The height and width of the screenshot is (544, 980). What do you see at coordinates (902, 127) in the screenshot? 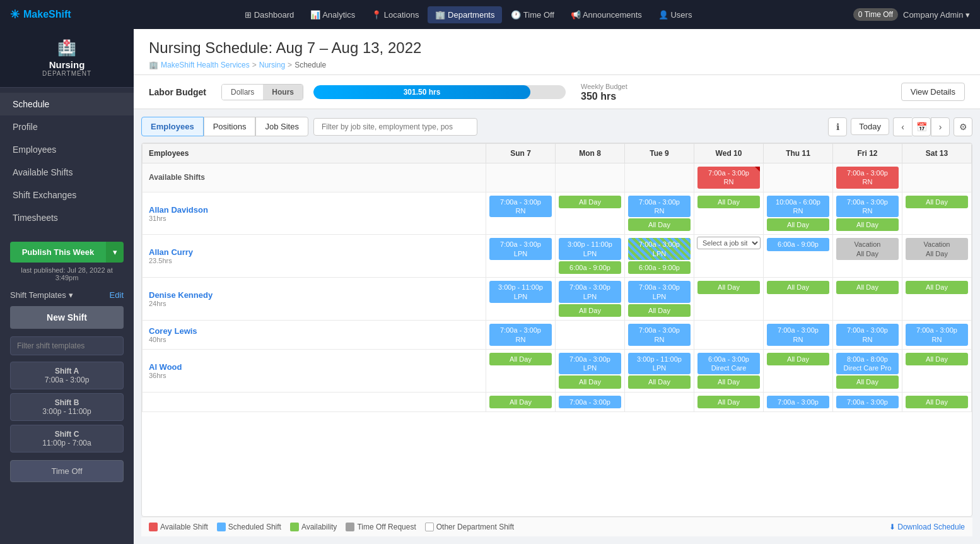
I see `prev-week-button: ‹` at bounding box center [902, 127].